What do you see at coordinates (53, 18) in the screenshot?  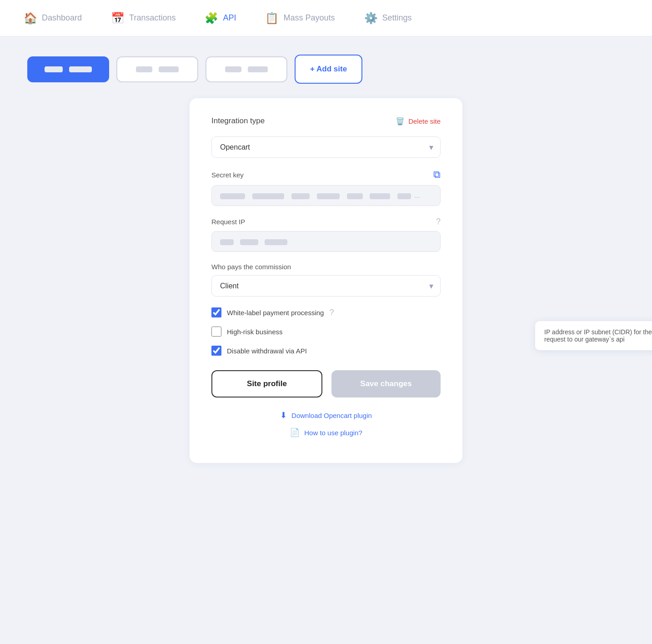 I see `nav-dashboard: 🏠 Dashboard` at bounding box center [53, 18].